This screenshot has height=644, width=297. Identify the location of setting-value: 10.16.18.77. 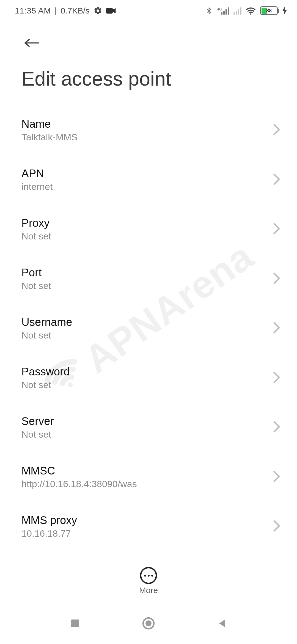
(148, 533).